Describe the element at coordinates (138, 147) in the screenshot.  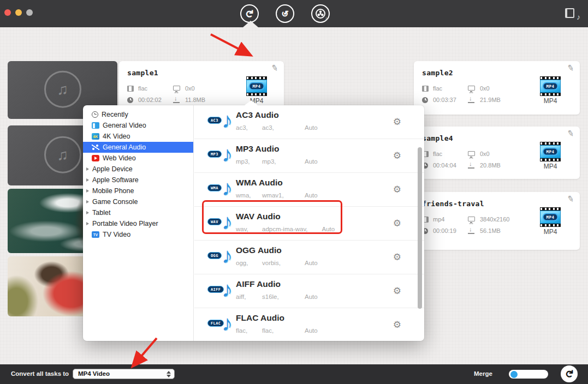
I see `category-item-general-audio: General Audio` at that location.